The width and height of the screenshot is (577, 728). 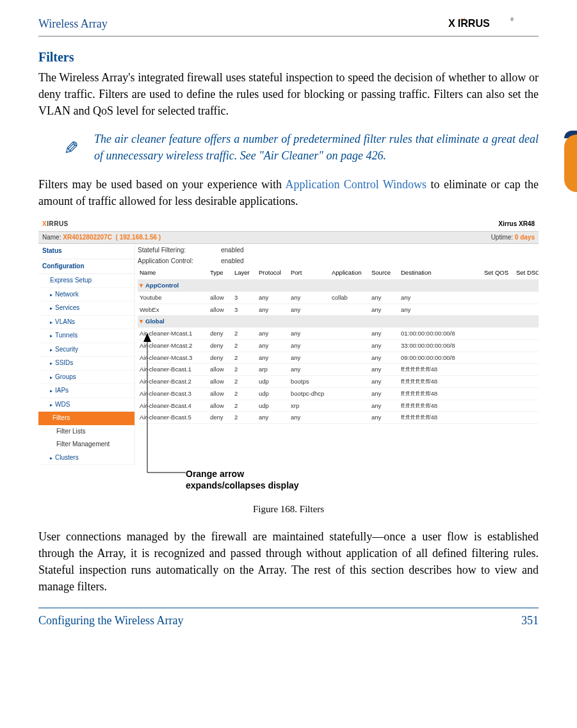 I want to click on paragraph-1: The Wireless Array's integrated firewall…, so click(x=288, y=94).